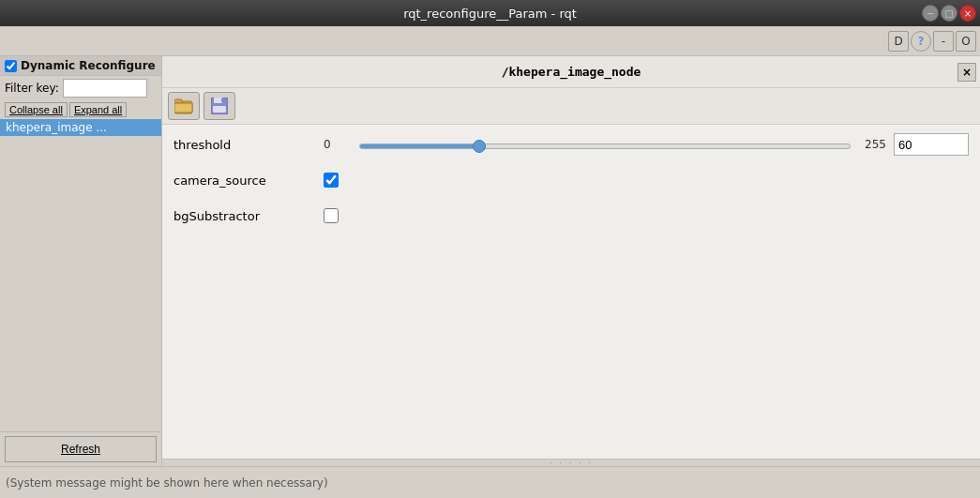  I want to click on save-icon-button, so click(219, 106).